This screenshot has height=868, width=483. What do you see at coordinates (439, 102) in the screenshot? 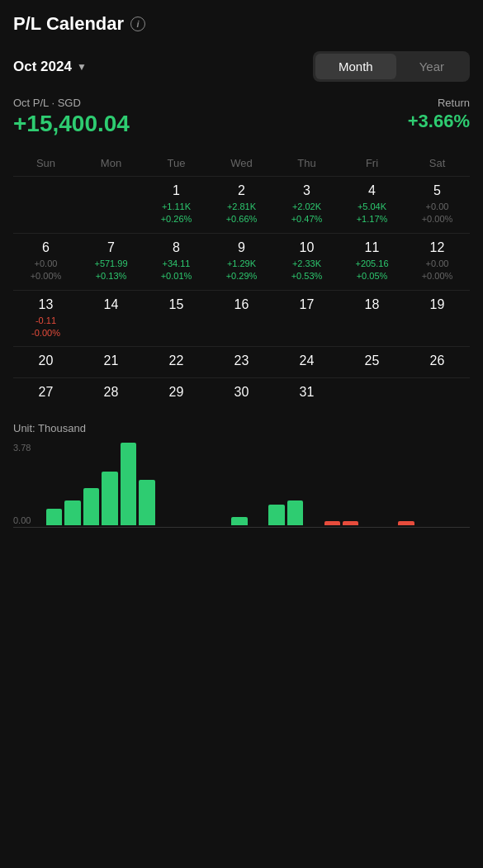
I see `return-label: Return` at bounding box center [439, 102].